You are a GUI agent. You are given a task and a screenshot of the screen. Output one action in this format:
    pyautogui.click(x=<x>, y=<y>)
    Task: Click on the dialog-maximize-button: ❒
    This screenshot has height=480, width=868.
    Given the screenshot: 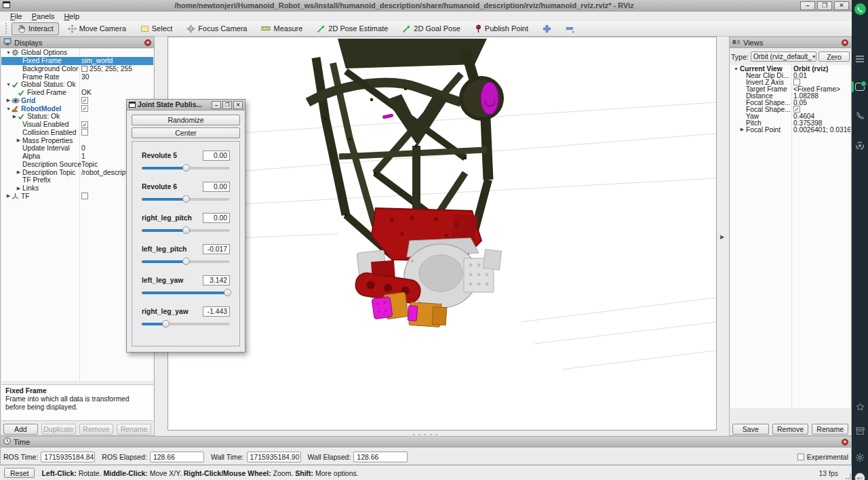 What is the action you would take?
    pyautogui.click(x=227, y=105)
    